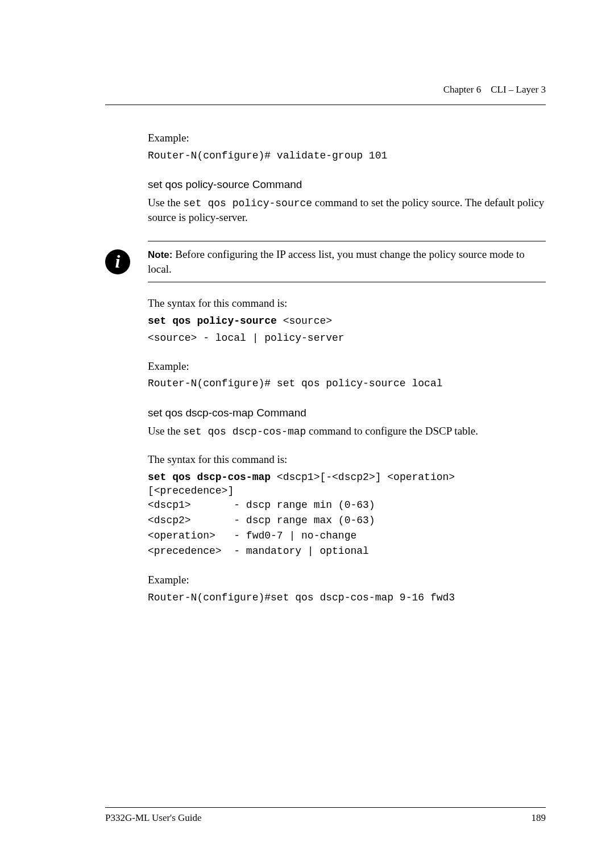 The width and height of the screenshot is (614, 868). I want to click on intro-text-post: command to configure the DSCP table., so click(392, 431).